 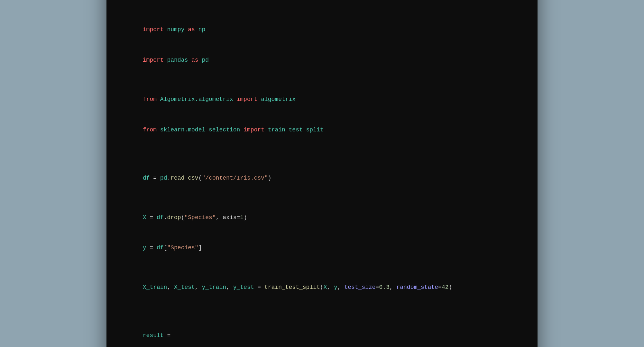 What do you see at coordinates (174, 218) in the screenshot?
I see `drop-func: drop` at bounding box center [174, 218].